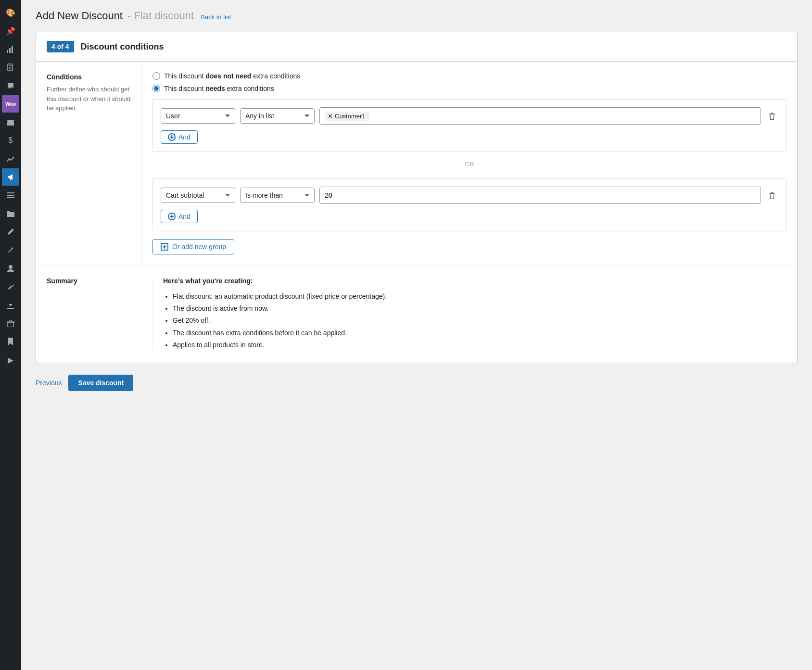  What do you see at coordinates (11, 140) in the screenshot?
I see `sidebar-icon-dollar: $` at bounding box center [11, 140].